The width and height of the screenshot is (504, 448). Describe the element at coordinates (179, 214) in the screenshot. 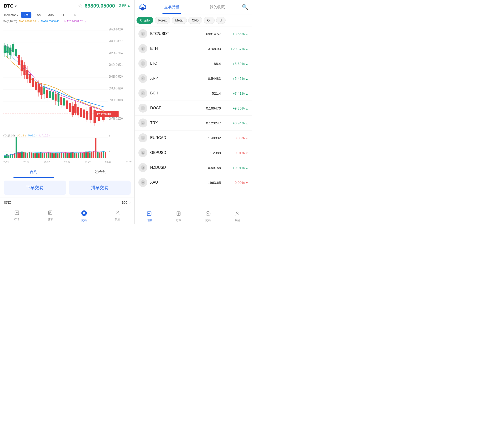

I see `right-order-icon` at that location.